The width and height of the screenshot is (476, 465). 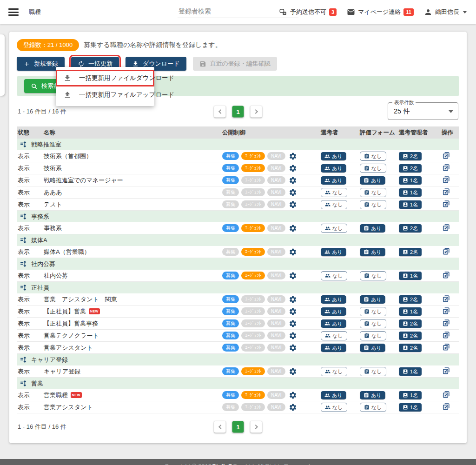 What do you see at coordinates (445, 12) in the screenshot?
I see `user-menu: 織田信長` at bounding box center [445, 12].